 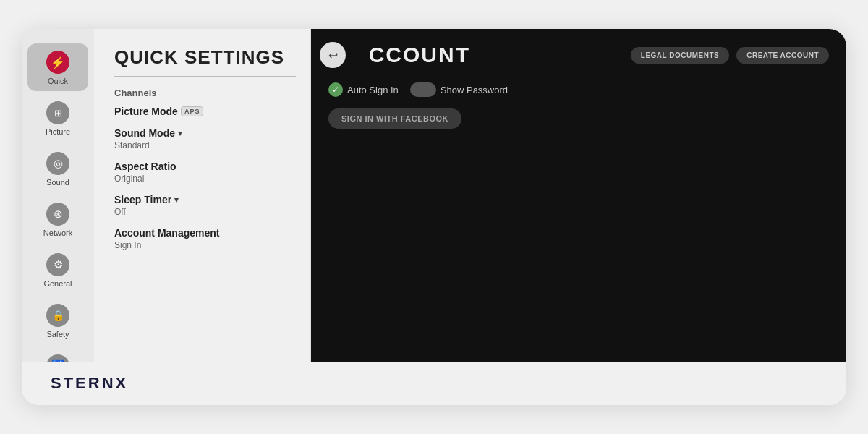 What do you see at coordinates (205, 179) in the screenshot?
I see `aspect-ratio-value: Original` at bounding box center [205, 179].